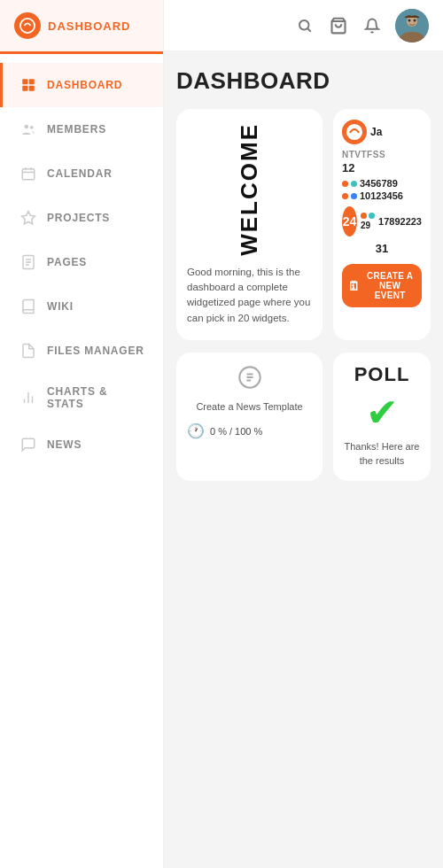  Describe the element at coordinates (354, 132) in the screenshot. I see `cal-logo-circle` at that location.